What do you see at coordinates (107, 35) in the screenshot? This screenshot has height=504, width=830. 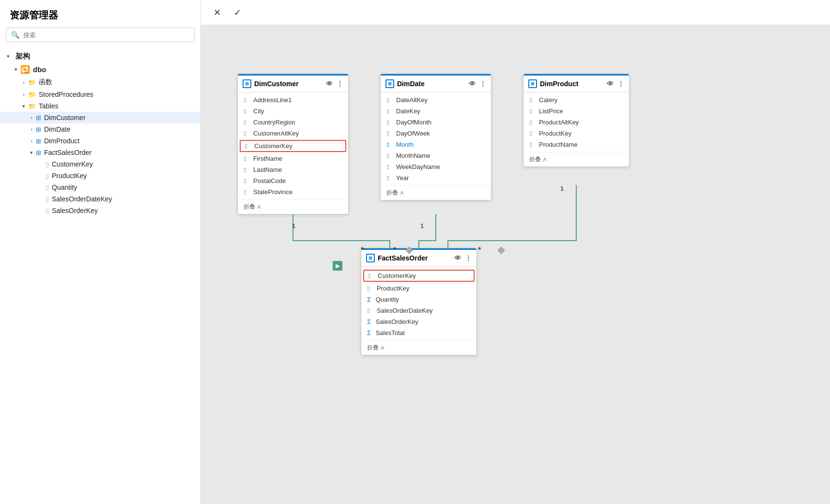 I see `search-input` at bounding box center [107, 35].